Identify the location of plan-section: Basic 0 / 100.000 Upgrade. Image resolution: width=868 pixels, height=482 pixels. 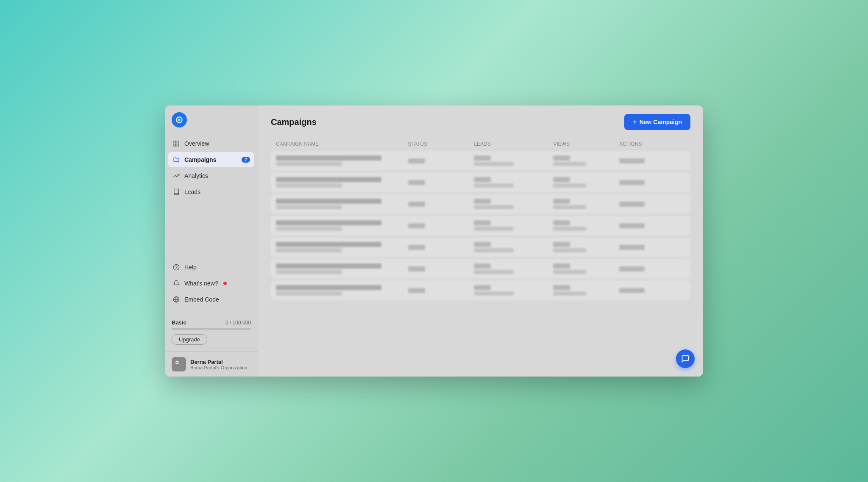
(211, 332).